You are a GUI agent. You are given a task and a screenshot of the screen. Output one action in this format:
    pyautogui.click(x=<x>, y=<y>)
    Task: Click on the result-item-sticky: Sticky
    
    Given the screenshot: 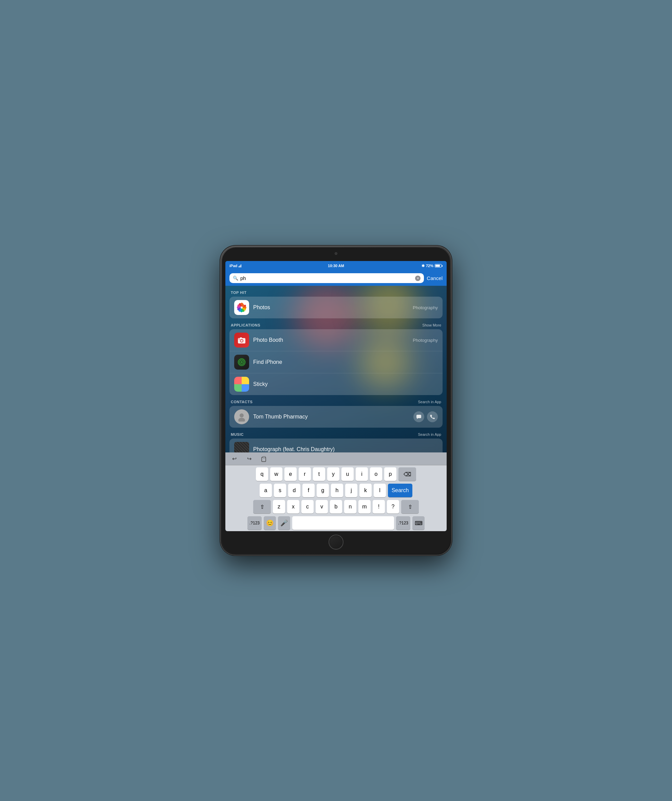 What is the action you would take?
    pyautogui.click(x=336, y=384)
    